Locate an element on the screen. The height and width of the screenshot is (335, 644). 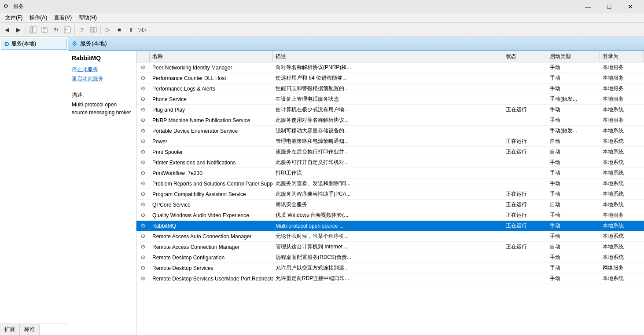
start-service-button: ▷ is located at coordinates (108, 30).